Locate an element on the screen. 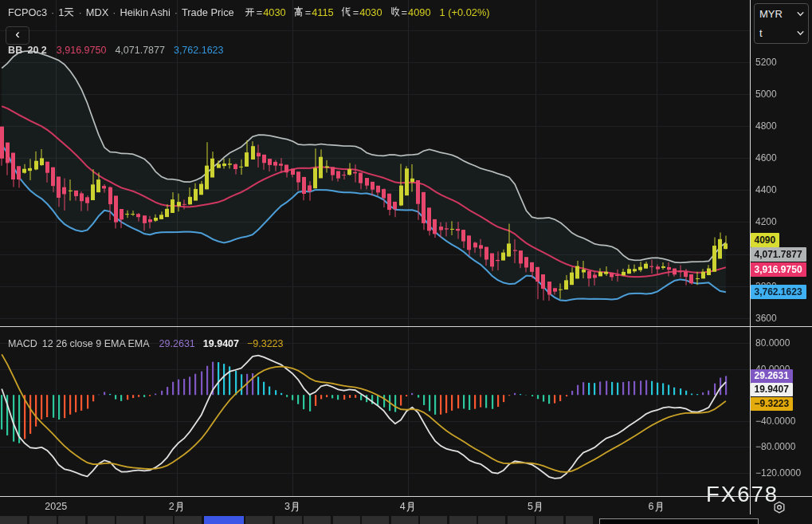 This screenshot has width=812, height=524. macd-tick-label: 80.0000 is located at coordinates (773, 343).